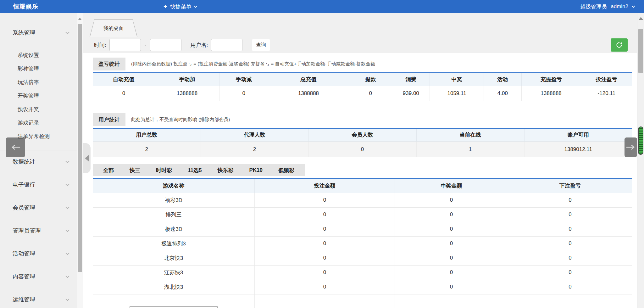 The height and width of the screenshot is (308, 644). Describe the element at coordinates (38, 55) in the screenshot. I see `sidebar-subitem: 系统设置` at that location.